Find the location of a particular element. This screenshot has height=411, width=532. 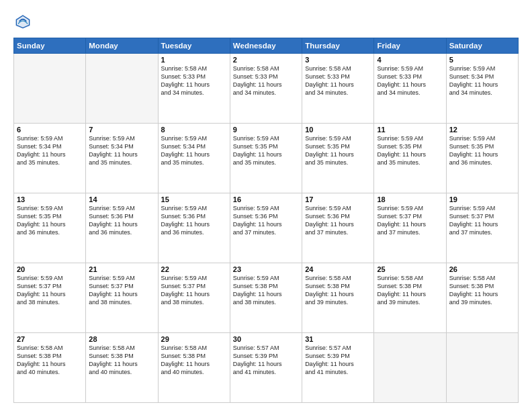

calendar-cell: 27Sunrise: 5:58 AM Sunset: 5:38 PM Dayli… is located at coordinates (50, 368).